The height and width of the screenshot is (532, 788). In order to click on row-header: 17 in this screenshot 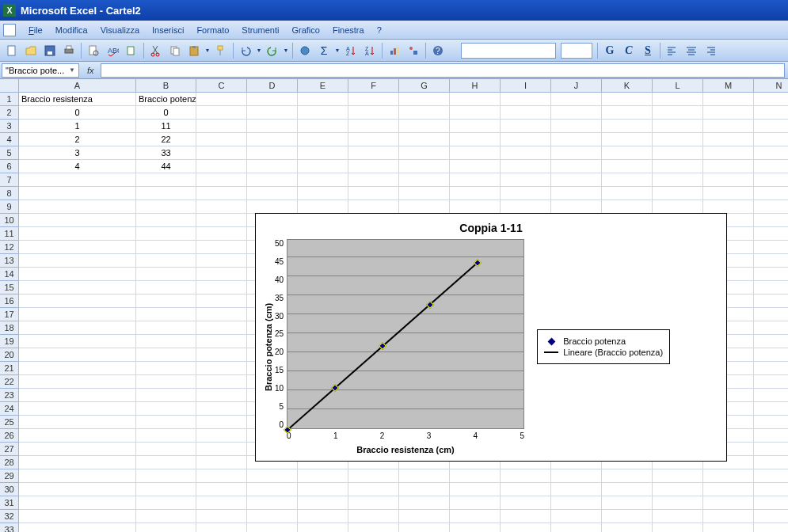, I will do `click(10, 315)`.